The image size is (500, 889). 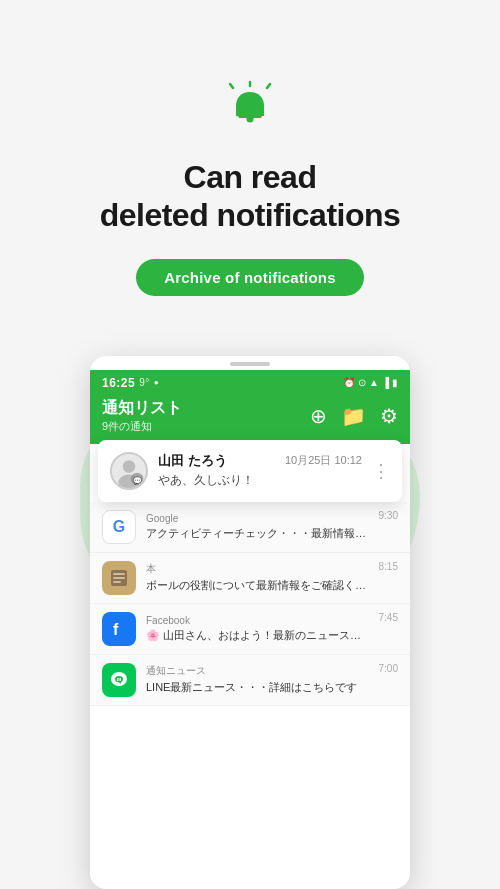 What do you see at coordinates (370, 382) in the screenshot?
I see `status-icons: ⏰ ⊙ ▲ ▐ ▮` at bounding box center [370, 382].